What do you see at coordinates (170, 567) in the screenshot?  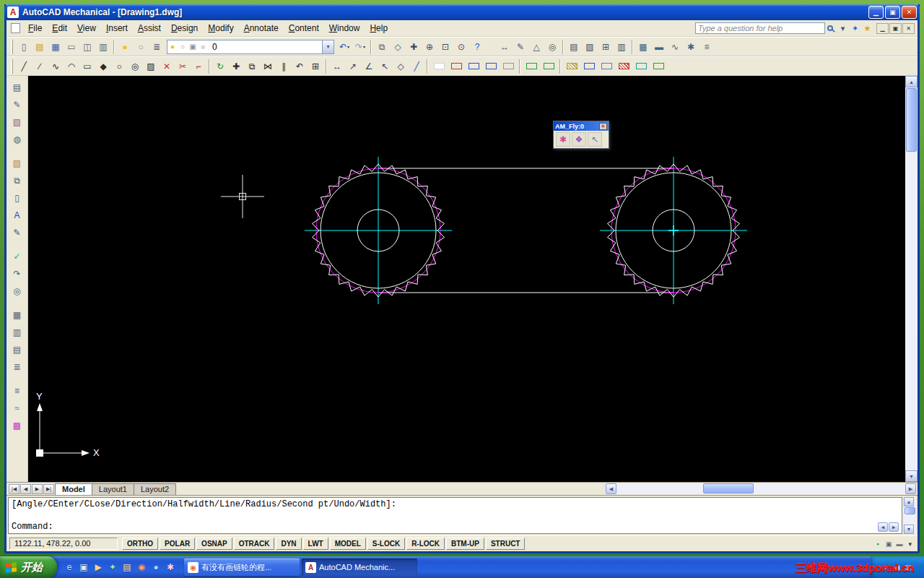 I see `tools-icon: ✱` at bounding box center [170, 567].